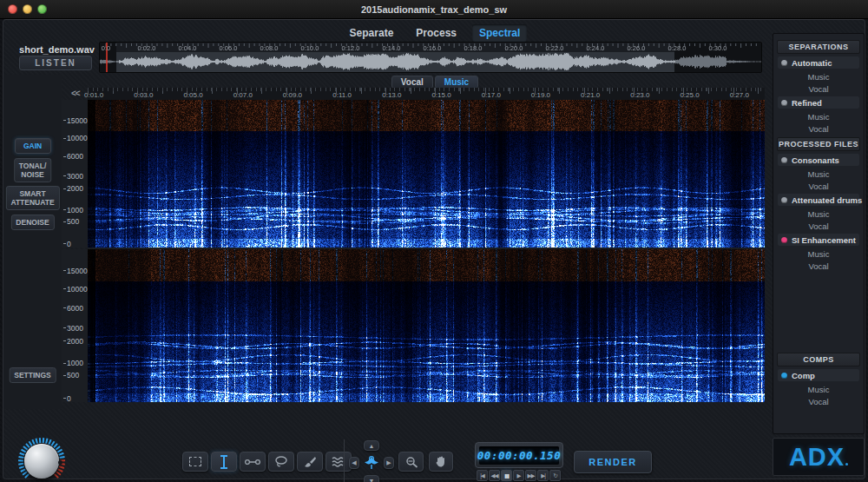 The height and width of the screenshot is (482, 868). Describe the element at coordinates (392, 49) in the screenshot. I see `overview-ruler-label: 0:14.0` at that location.